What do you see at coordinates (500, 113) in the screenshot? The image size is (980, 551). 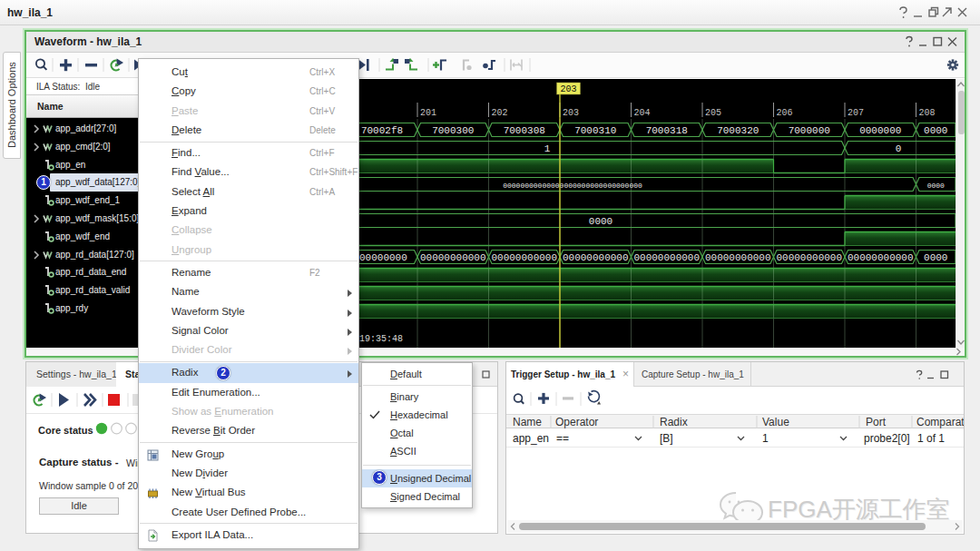 I see `svg-text: 202` at bounding box center [500, 113].